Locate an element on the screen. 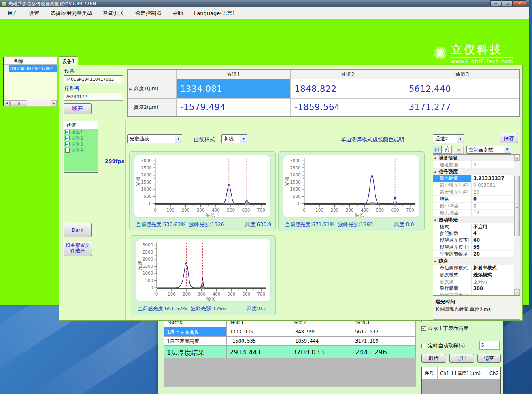 The image size is (532, 394). property-value: 95 is located at coordinates (493, 247).